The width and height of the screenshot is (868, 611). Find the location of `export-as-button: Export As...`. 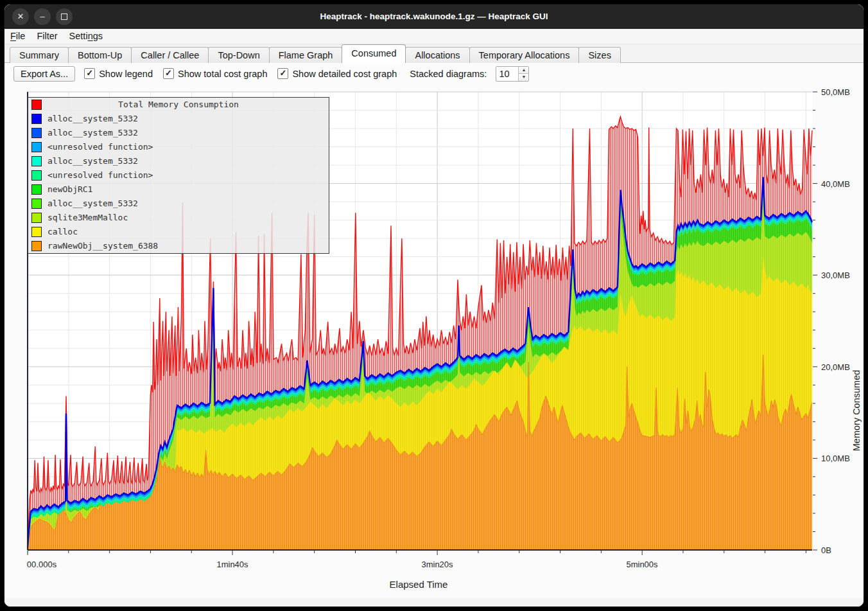

export-as-button: Export As... is located at coordinates (44, 74).